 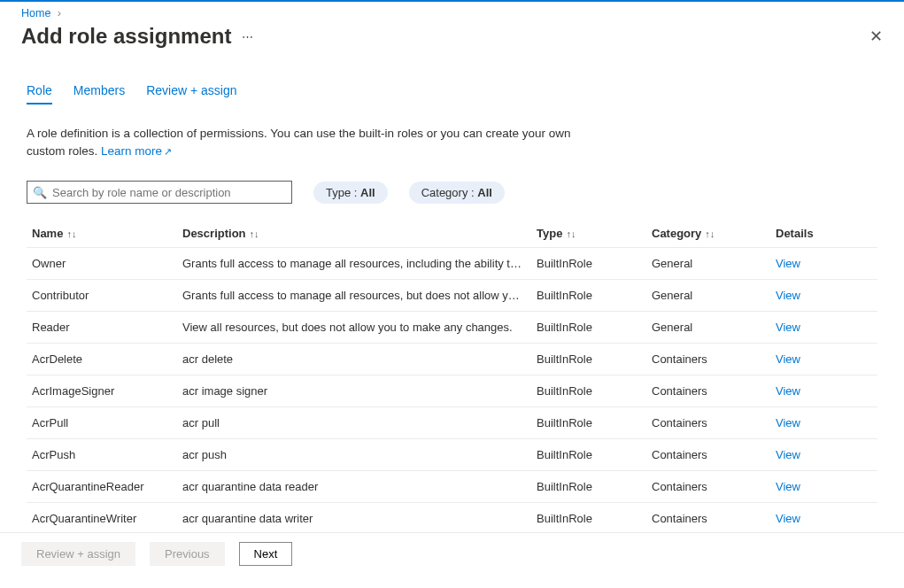 I want to click on col-header-category: Category↑↓, so click(x=708, y=234).